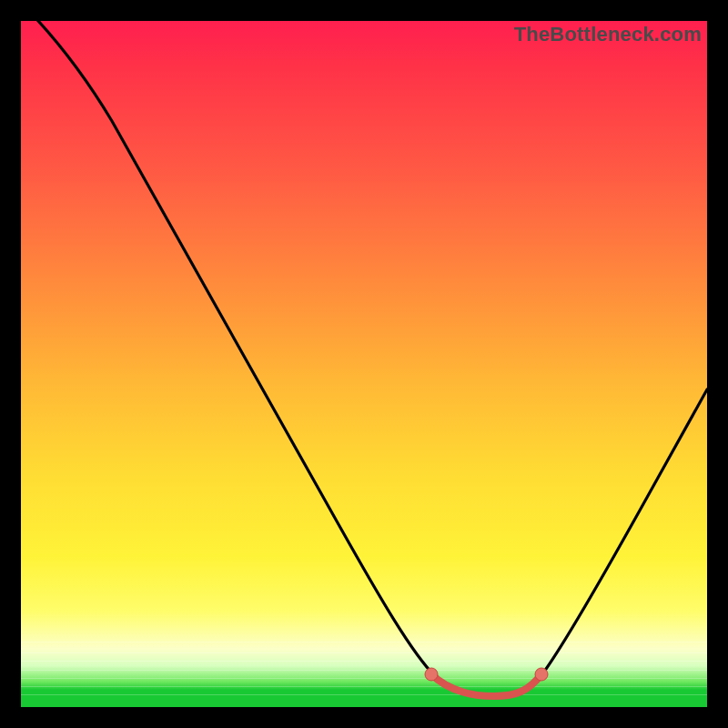 This screenshot has height=728, width=728. I want to click on curve-min-end-dot, so click(541, 674).